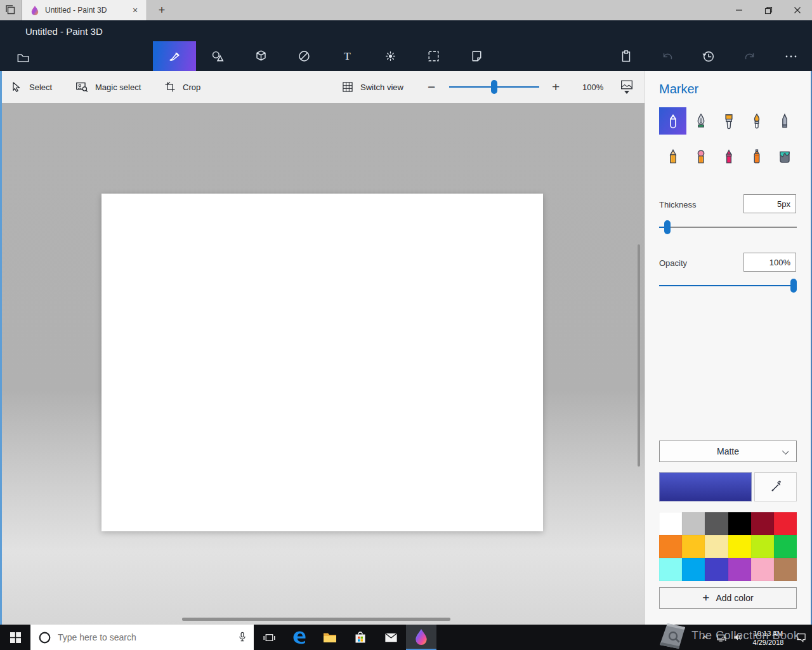  Describe the element at coordinates (728, 156) in the screenshot. I see `crayon-brush-button` at that location.